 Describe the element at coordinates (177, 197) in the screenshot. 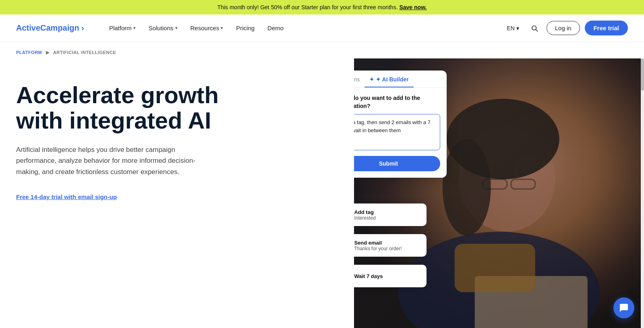

I see `hero-cta-link: Free 14-day trial with email sign-up` at that location.